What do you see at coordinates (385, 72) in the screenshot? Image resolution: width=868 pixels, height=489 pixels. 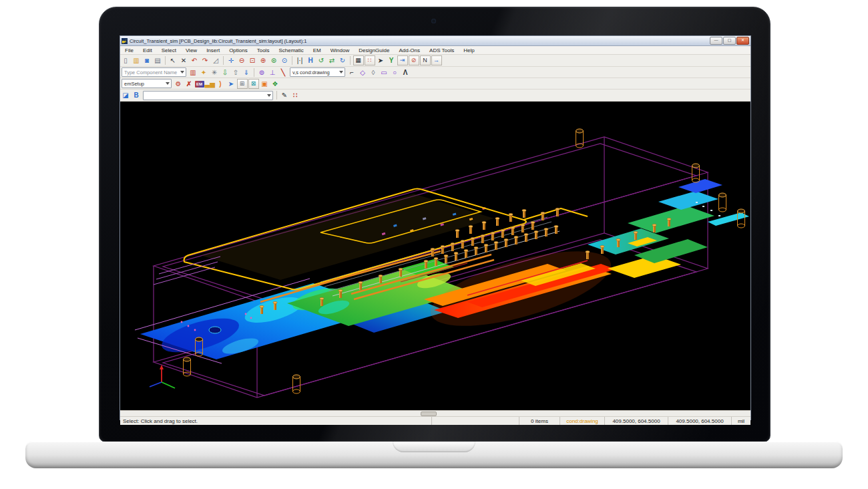 I see `insert-rectangle-button: ▭` at bounding box center [385, 72].